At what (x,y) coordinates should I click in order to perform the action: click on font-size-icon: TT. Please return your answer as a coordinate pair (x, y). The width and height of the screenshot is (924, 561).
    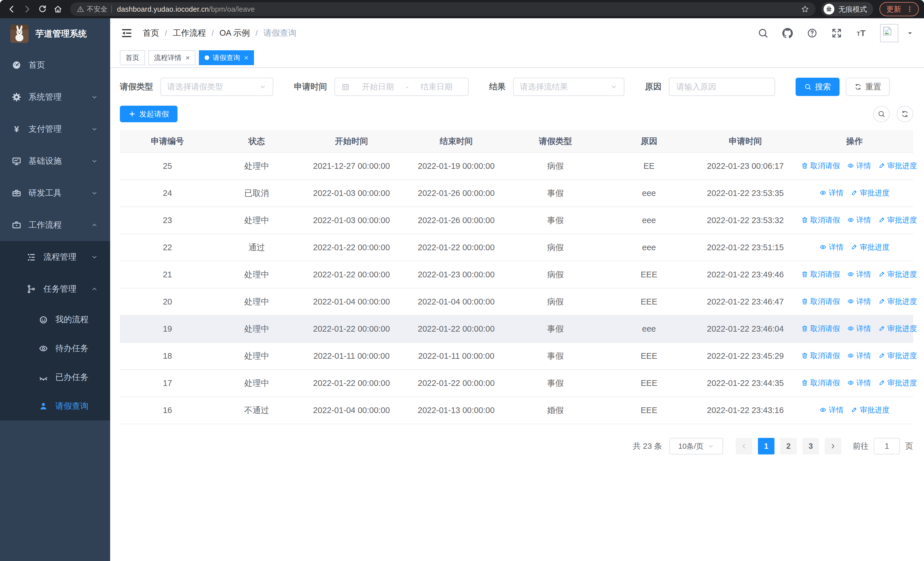
    Looking at the image, I should click on (861, 33).